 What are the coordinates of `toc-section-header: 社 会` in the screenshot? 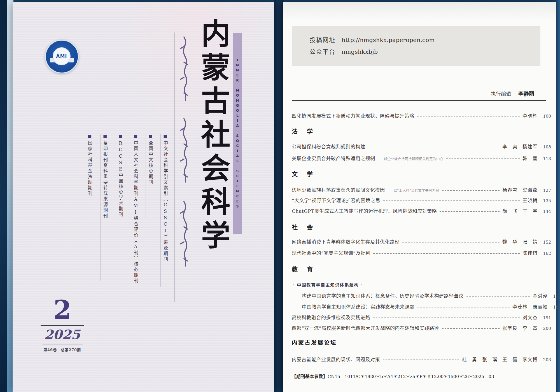 It's located at (303, 227).